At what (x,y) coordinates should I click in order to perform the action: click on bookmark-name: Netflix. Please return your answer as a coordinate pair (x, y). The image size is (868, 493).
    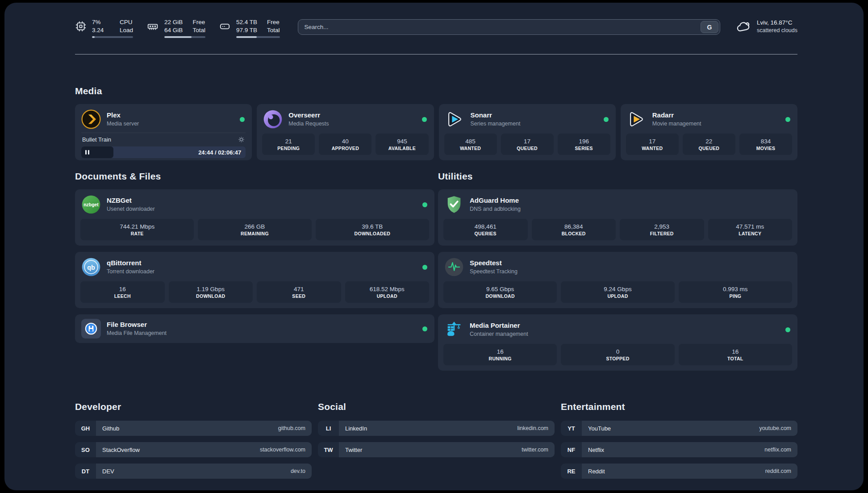
    Looking at the image, I should click on (596, 450).